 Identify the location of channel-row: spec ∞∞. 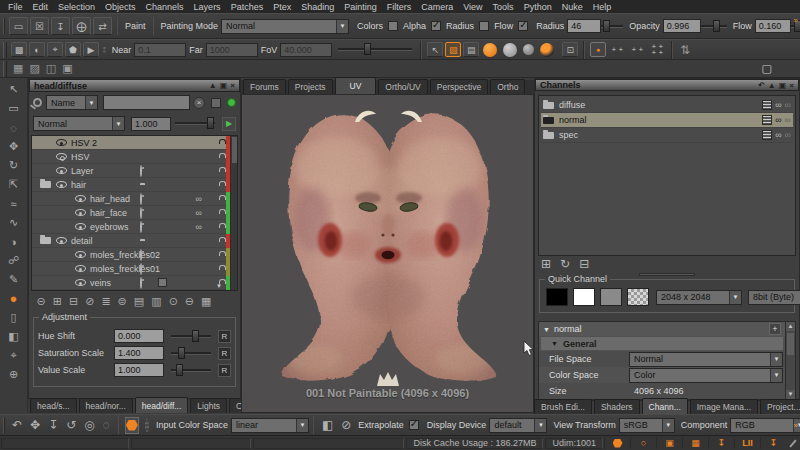
(667, 136).